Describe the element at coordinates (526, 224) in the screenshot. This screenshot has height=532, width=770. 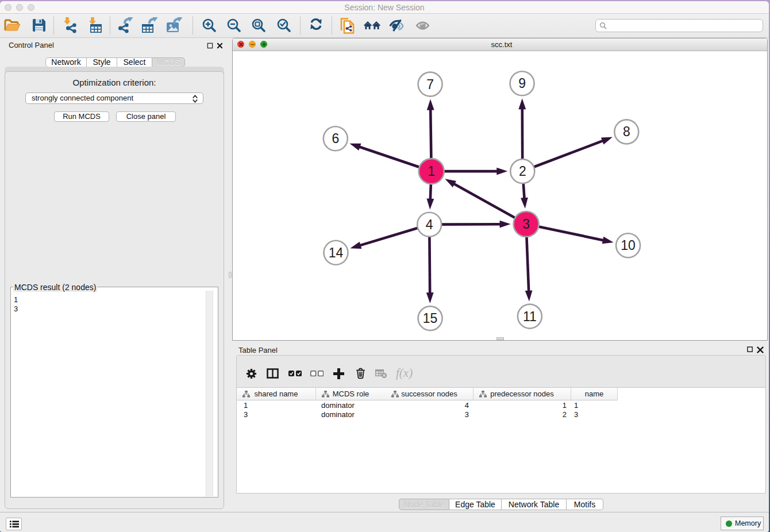
I see `svg-text: 3` at that location.